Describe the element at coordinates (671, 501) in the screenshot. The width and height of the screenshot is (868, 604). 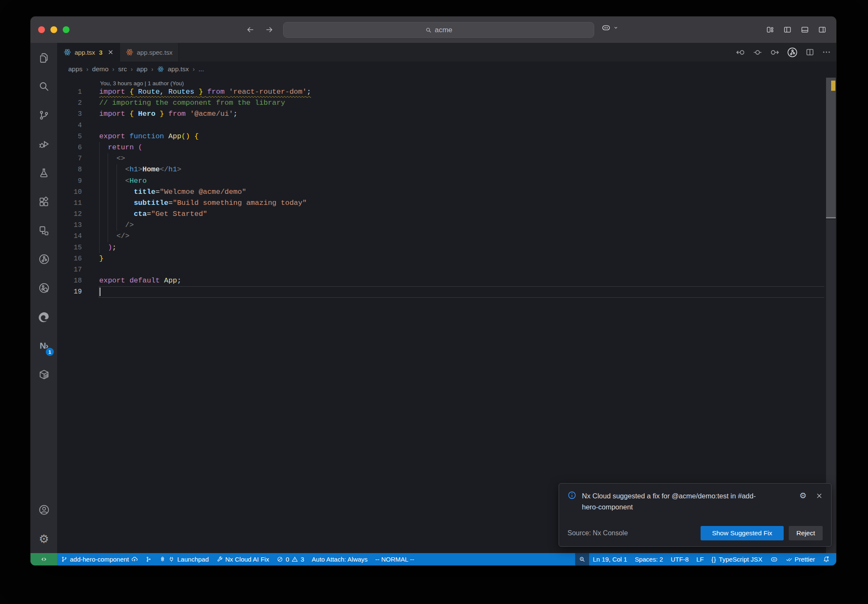
I see `notification-message: Nx Cloud suggested a fix for @acme/demo:…` at that location.